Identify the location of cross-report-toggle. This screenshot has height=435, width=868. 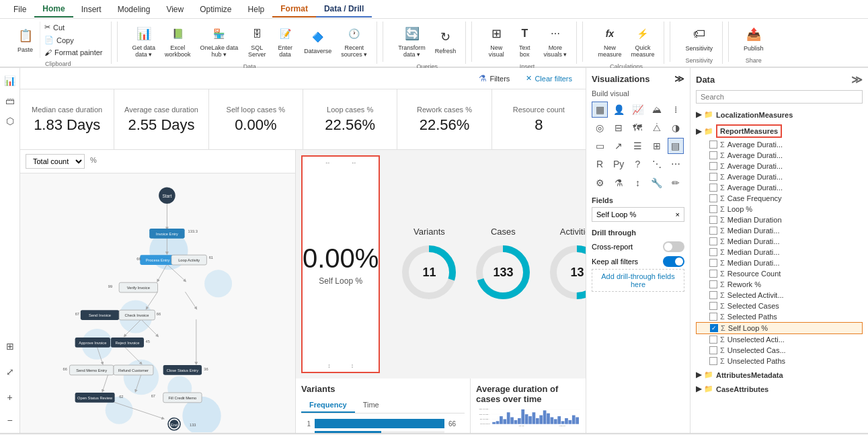
(674, 247).